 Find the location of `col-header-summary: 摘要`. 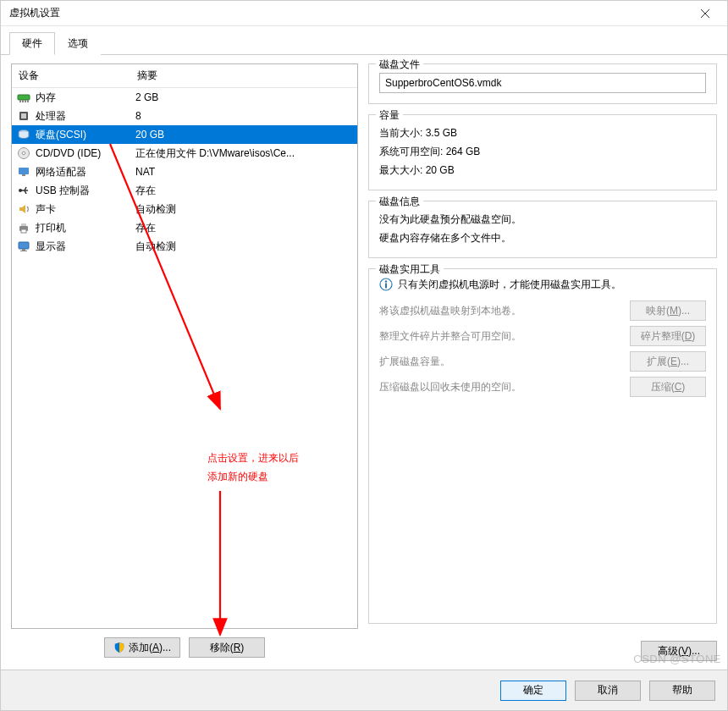

col-header-summary: 摘要 is located at coordinates (244, 76).